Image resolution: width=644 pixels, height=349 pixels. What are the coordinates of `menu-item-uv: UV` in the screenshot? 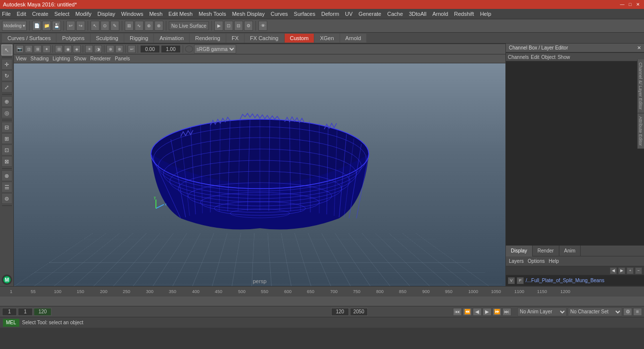 It's located at (348, 14).